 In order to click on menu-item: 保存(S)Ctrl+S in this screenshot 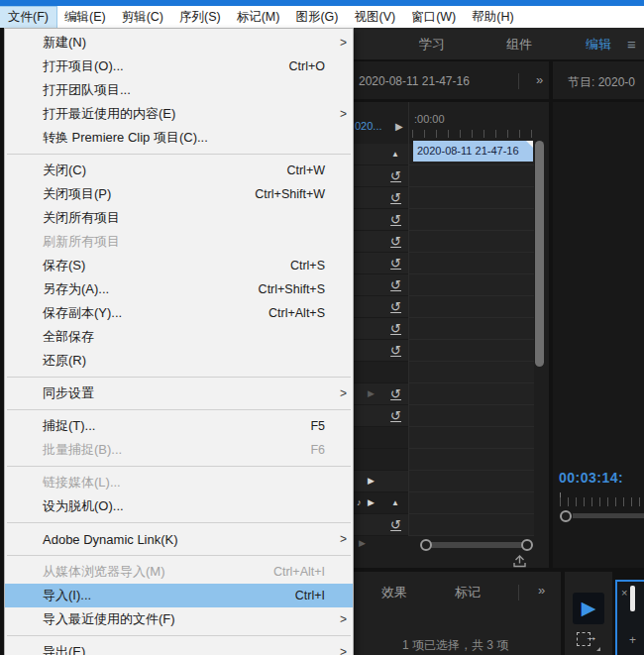, I will do `click(178, 266)`.